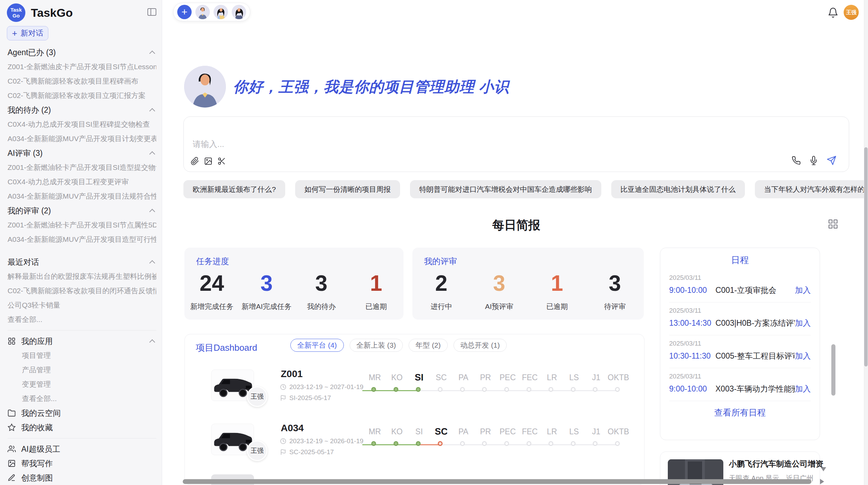  What do you see at coordinates (41, 449) in the screenshot?
I see `ai-super-staff-label: AI超级员工` at bounding box center [41, 449].